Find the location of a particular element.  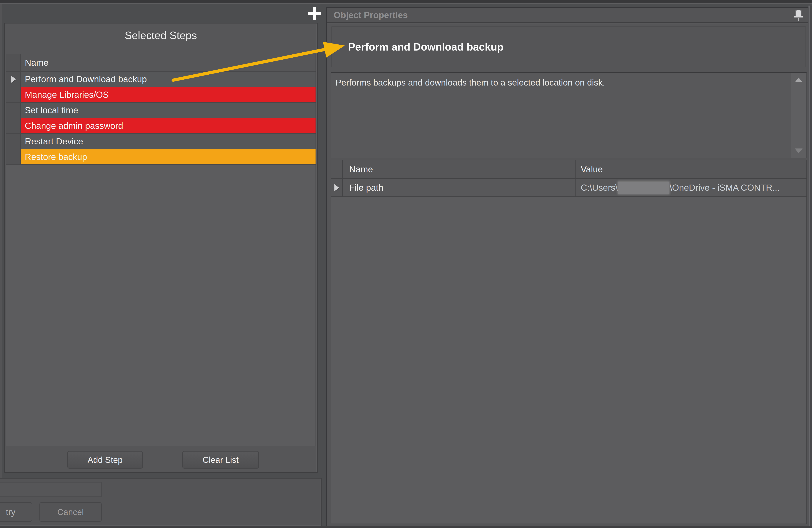

selected-object-title: Perform and Download backup is located at coordinates (418, 47).